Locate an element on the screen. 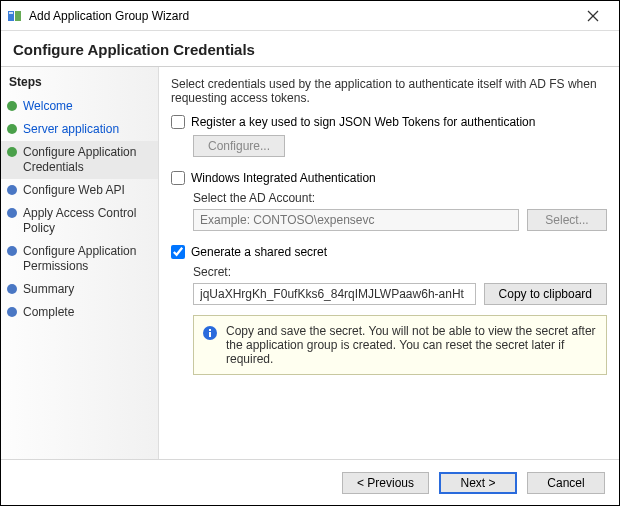 The width and height of the screenshot is (620, 506). close-button is located at coordinates (593, 16).